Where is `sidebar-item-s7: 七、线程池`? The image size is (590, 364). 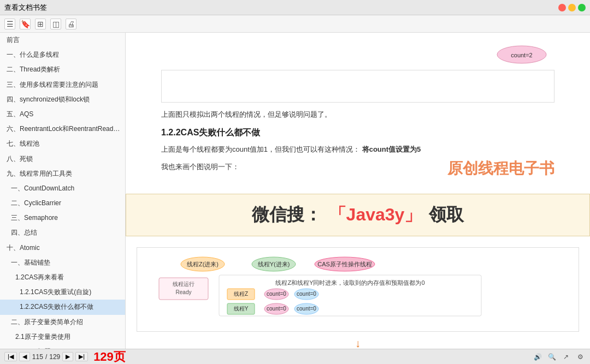 sidebar-item-s7: 七、线程池 is located at coordinates (62, 144).